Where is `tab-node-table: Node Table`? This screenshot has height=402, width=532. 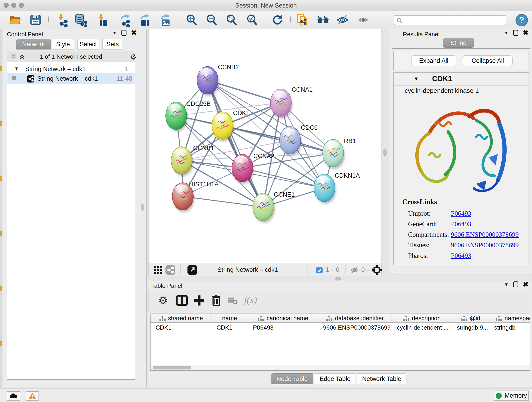 tab-node-table: Node Table is located at coordinates (292, 379).